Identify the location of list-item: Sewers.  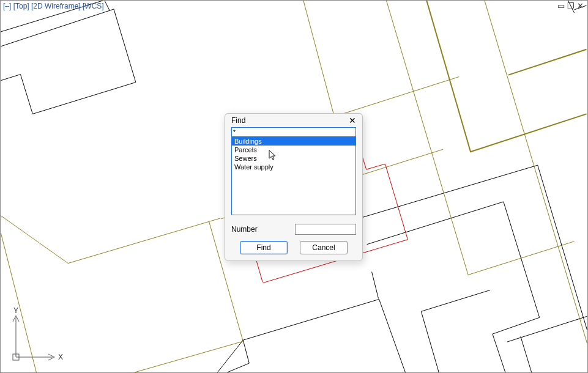
(294, 158).